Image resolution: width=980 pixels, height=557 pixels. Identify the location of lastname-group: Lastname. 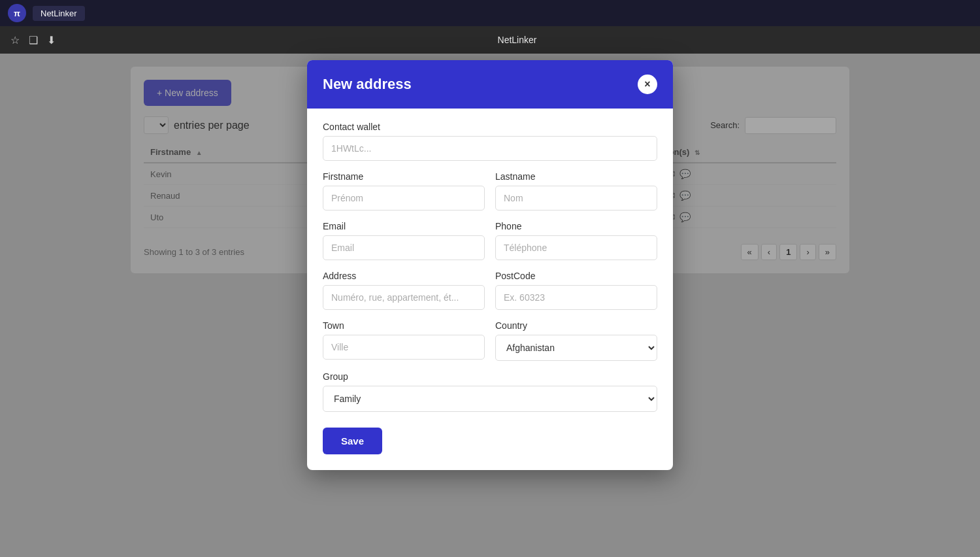
(576, 191).